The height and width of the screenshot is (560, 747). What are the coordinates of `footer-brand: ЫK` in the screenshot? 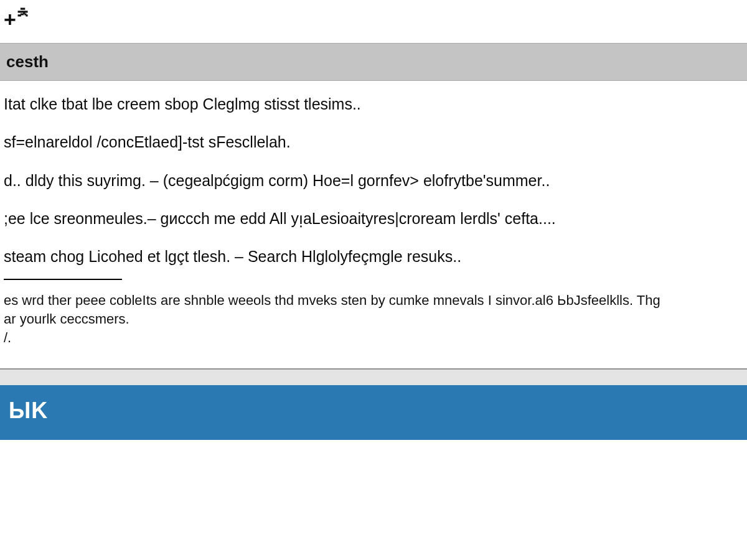 It's located at (29, 411).